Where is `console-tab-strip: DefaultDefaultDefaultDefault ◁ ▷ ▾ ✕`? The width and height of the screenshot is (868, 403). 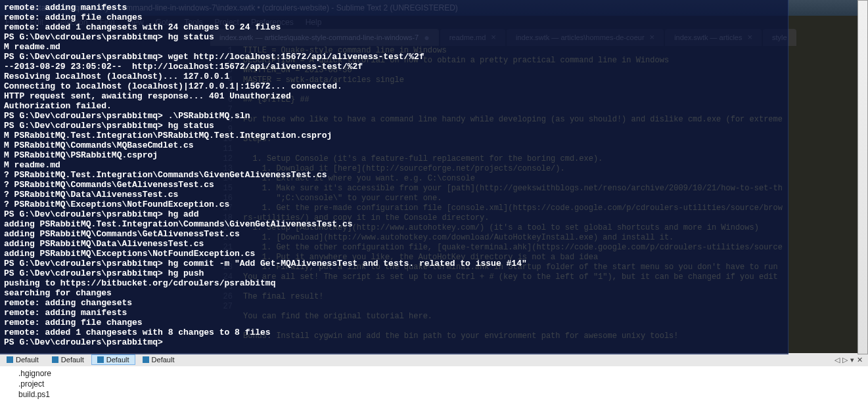
console-tab-strip: DefaultDefaultDefaultDefault ◁ ▷ ▾ ✕ is located at coordinates (434, 360).